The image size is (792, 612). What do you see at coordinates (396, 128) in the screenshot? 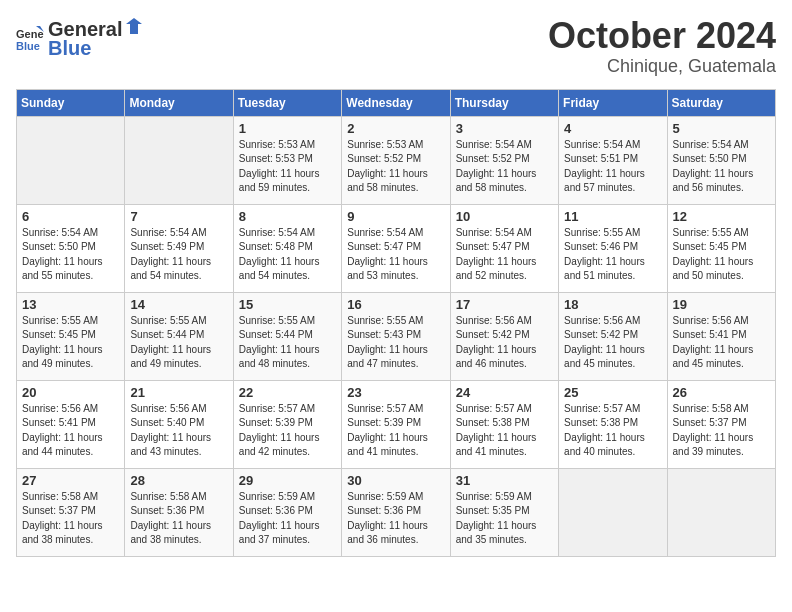
I see `day-number: 2` at bounding box center [396, 128].